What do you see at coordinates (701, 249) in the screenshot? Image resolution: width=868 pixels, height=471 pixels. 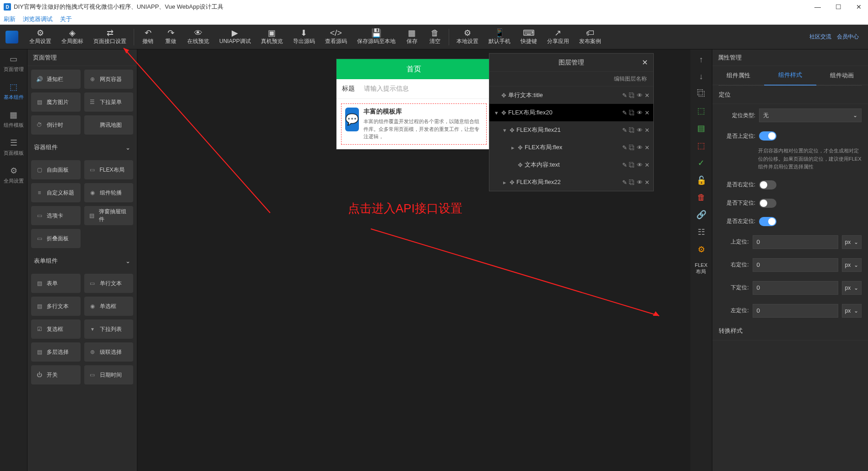 I see `gear-orange-icon: ⚙` at bounding box center [701, 249].